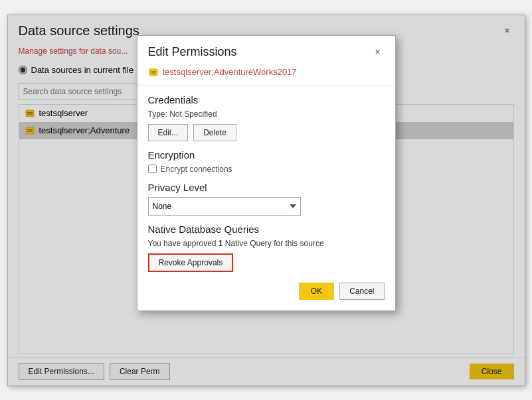 The height and width of the screenshot is (400, 532). What do you see at coordinates (266, 286) in the screenshot?
I see `modal-footer: OK Cancel` at bounding box center [266, 286].